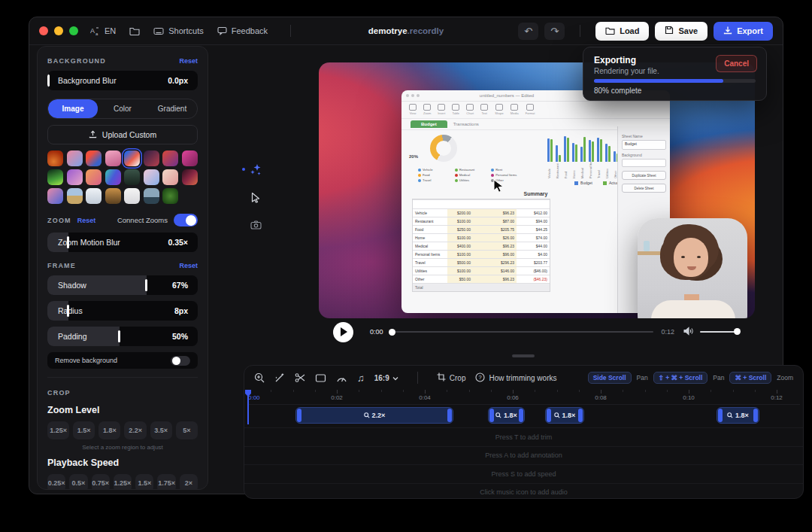  I want to click on help-button: ? How trimming works, so click(516, 378).